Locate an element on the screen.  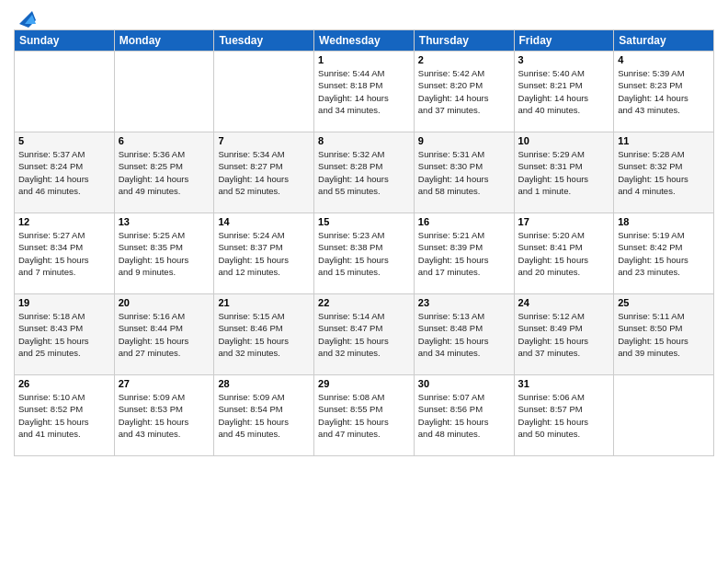
day-number: 21 is located at coordinates (264, 303).